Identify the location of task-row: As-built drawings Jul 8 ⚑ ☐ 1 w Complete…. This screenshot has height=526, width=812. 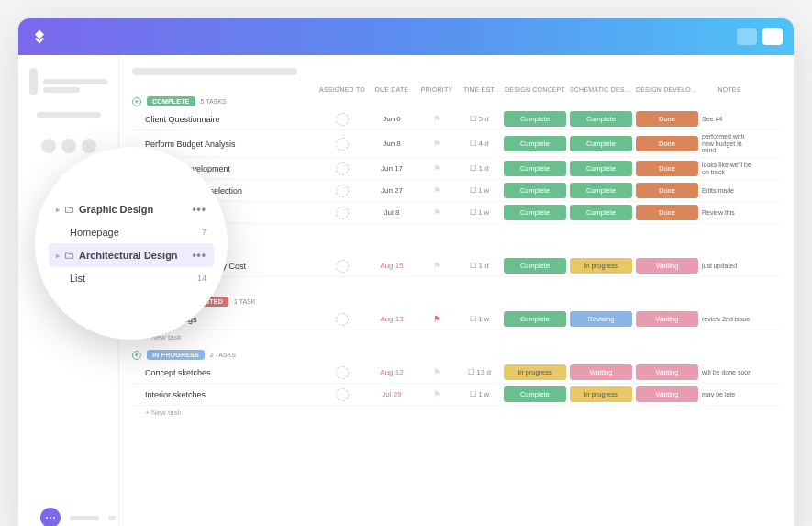
(457, 213).